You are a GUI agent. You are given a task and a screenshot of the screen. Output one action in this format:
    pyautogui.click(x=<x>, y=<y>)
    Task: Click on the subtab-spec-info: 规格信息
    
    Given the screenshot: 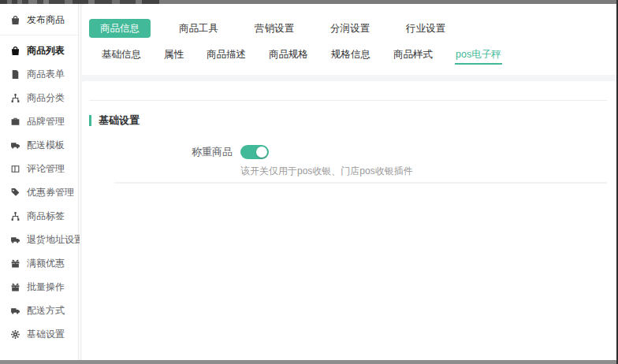 What is the action you would take?
    pyautogui.click(x=351, y=55)
    